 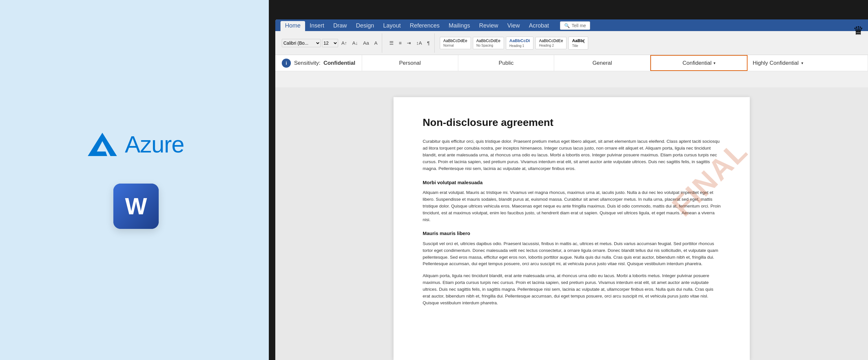 I want to click on heading-morbi: Morbi volutpat malesuada, so click(x=571, y=183).